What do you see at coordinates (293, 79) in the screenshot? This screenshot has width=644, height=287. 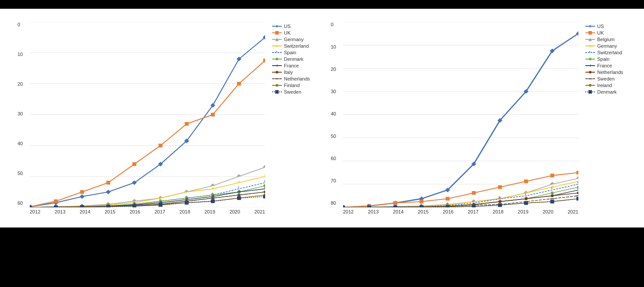 I see `legend-item-netherlands: Netherlands` at bounding box center [293, 79].